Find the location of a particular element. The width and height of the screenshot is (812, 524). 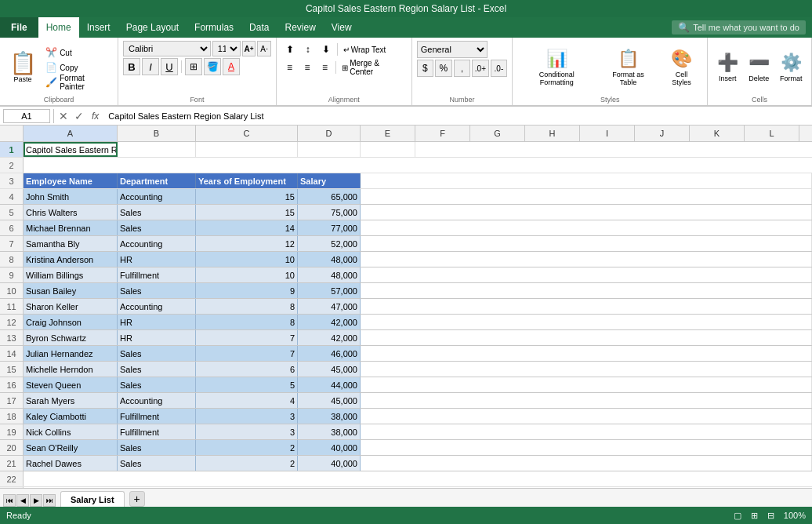

insert-button: ➕ Insert is located at coordinates (727, 67).